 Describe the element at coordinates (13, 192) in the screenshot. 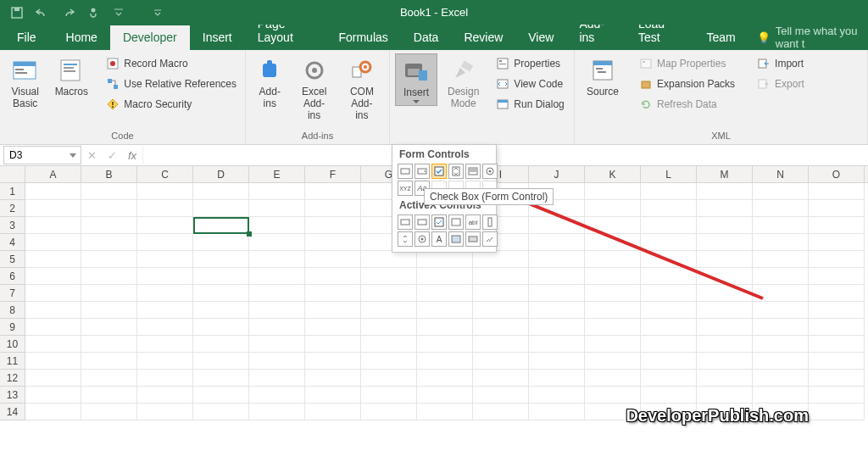

I see `row-header: 1` at that location.